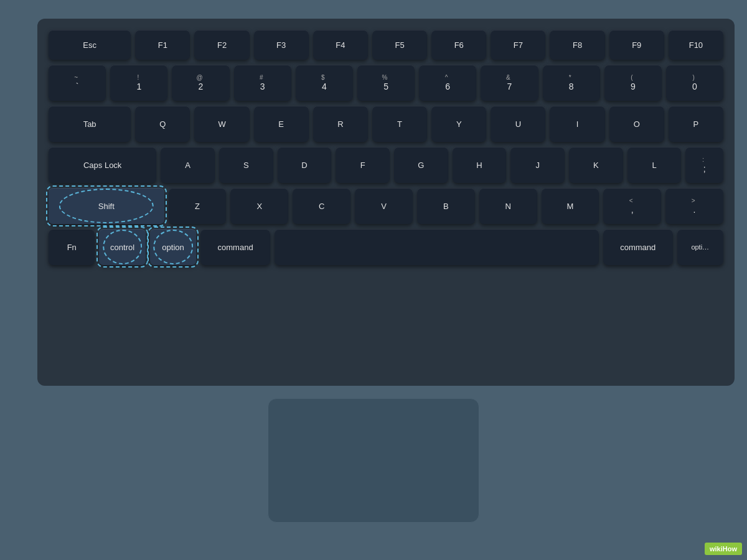 The width and height of the screenshot is (747, 560). I want to click on key-3: #3, so click(263, 83).